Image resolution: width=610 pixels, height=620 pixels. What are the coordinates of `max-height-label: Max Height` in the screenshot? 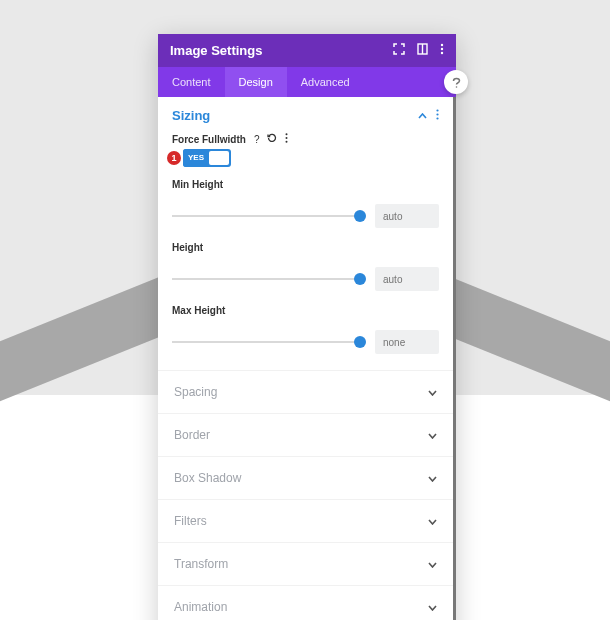 It's located at (306, 310).